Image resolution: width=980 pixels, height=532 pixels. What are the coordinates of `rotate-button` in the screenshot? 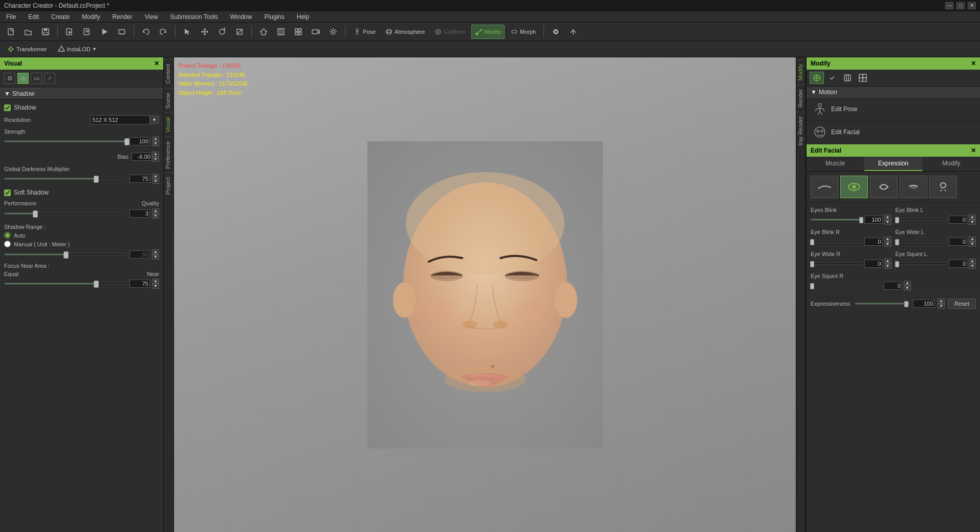 It's located at (222, 32).